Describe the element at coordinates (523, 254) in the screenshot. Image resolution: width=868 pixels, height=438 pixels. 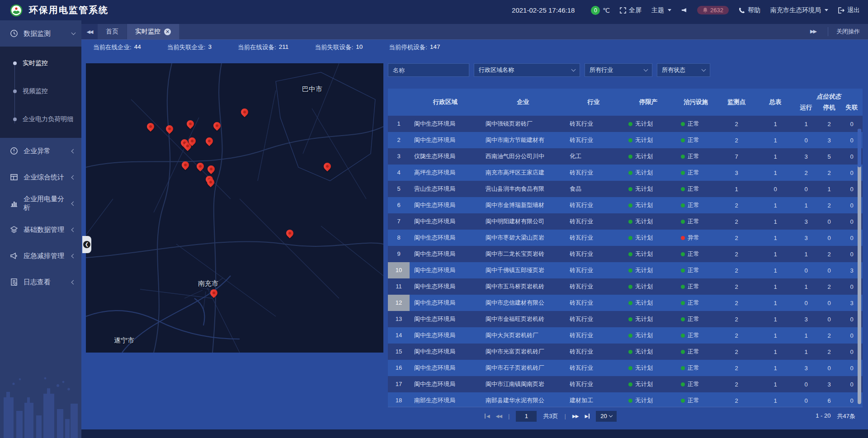
I see `cell-company: 阆中市二龙长宝页岩砖` at that location.